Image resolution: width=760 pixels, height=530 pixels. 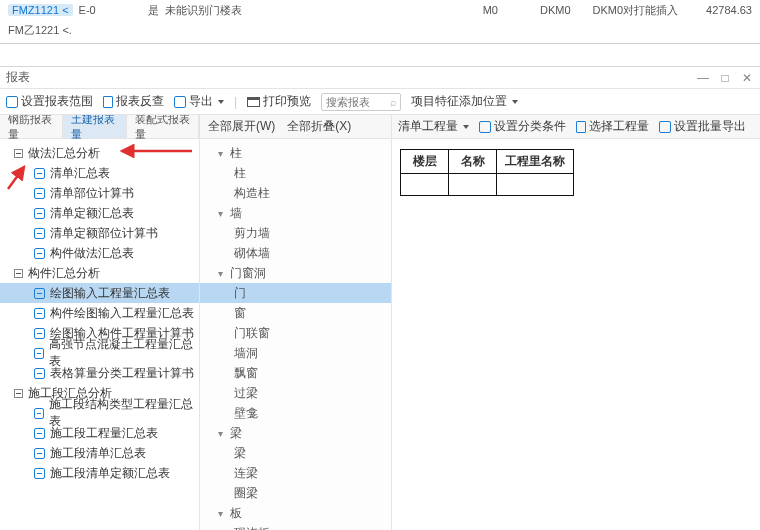 What do you see at coordinates (485, 127) in the screenshot?
I see `filter-icon` at bounding box center [485, 127].